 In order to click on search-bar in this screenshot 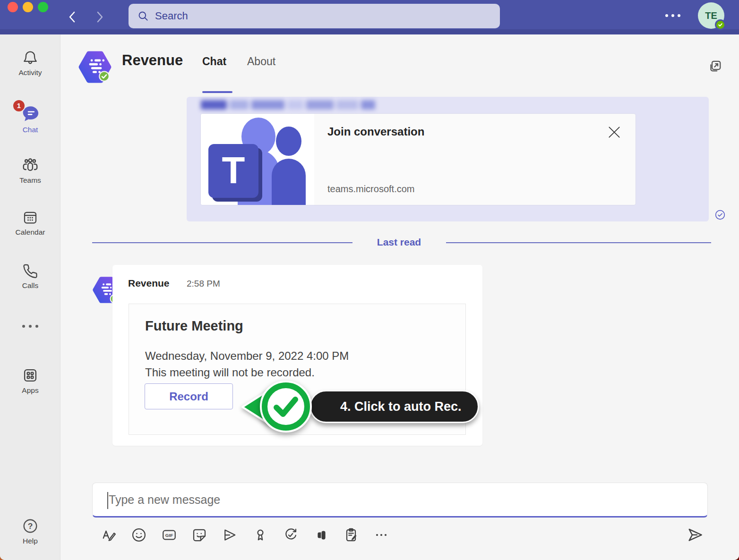, I will do `click(314, 16)`.